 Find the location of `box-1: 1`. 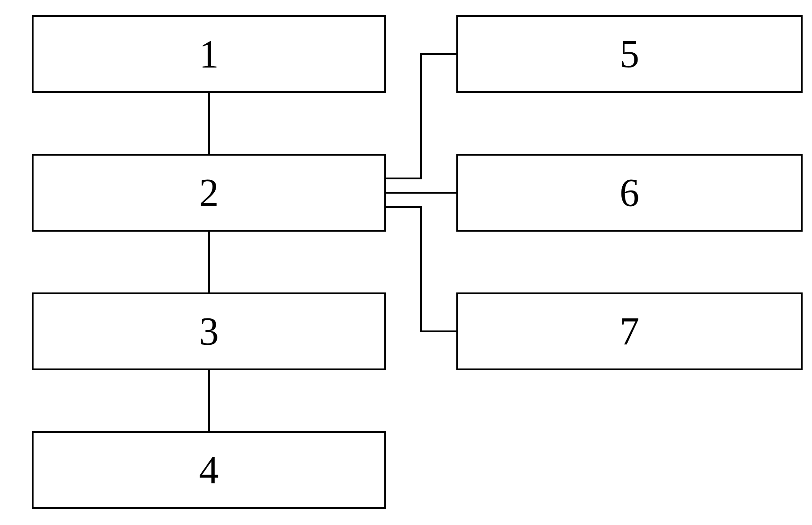

box-1: 1 is located at coordinates (209, 54).